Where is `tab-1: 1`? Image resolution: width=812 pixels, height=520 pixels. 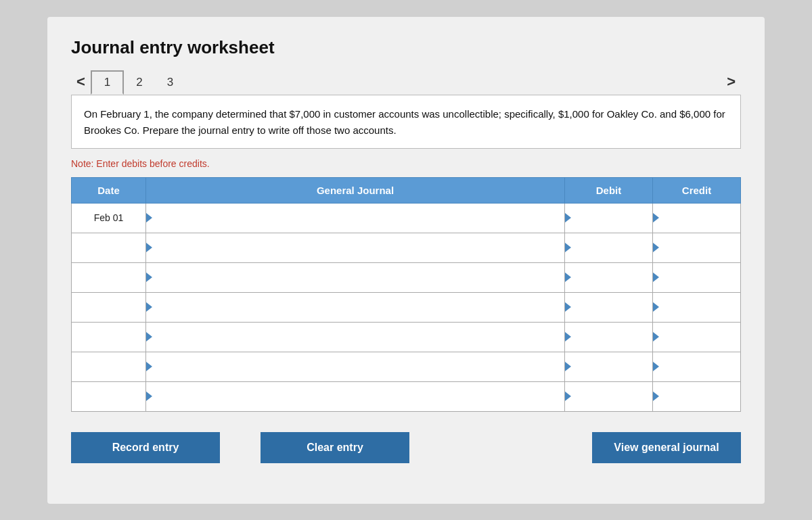 tab-1: 1 is located at coordinates (107, 82).